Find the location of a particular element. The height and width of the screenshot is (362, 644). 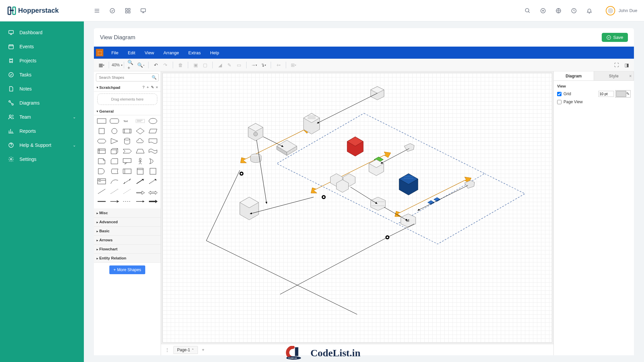

scratchpad-drop: Drag elements here is located at coordinates (127, 99).